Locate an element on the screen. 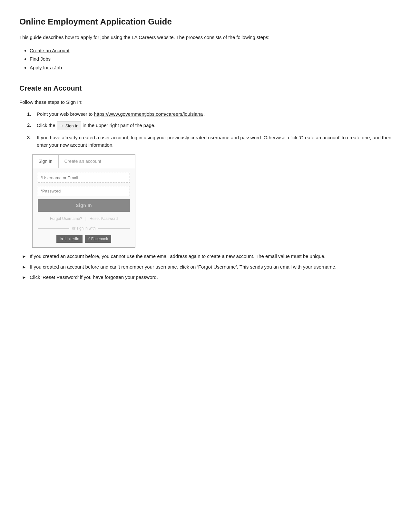 The image size is (411, 532). username-input is located at coordinates (84, 178).